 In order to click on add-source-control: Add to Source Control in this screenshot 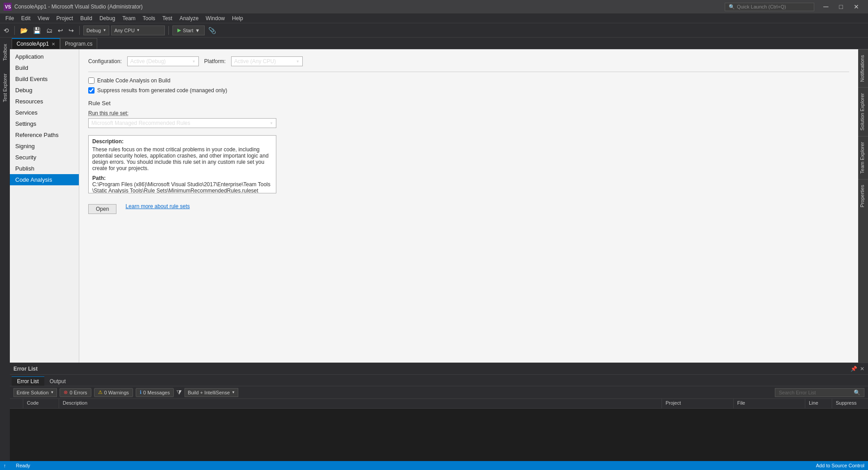, I will do `click(840, 466)`.